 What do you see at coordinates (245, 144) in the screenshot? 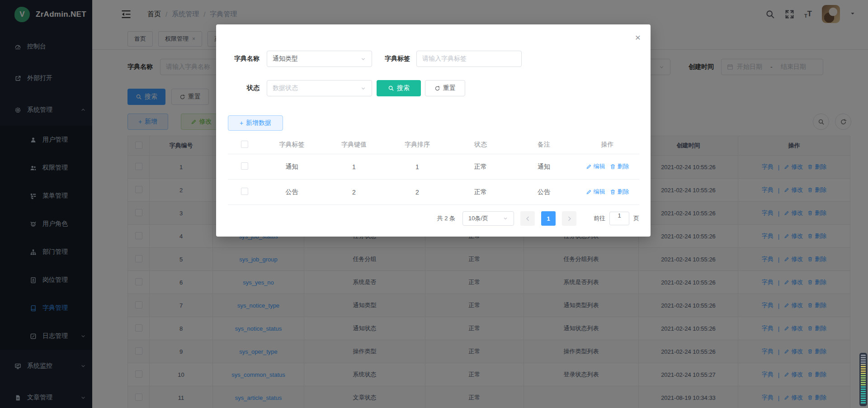
I see `select-all-checkbox` at bounding box center [245, 144].